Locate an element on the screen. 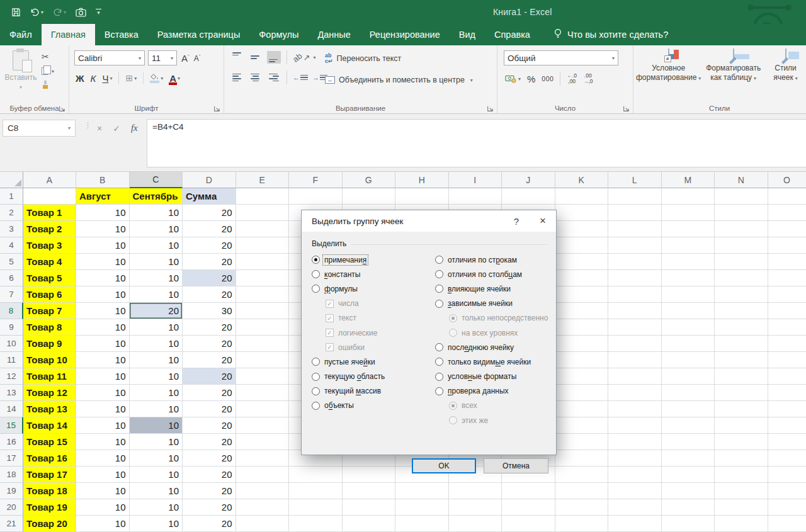 Image resolution: width=806 pixels, height=532 pixels. cell-O4 is located at coordinates (787, 246).